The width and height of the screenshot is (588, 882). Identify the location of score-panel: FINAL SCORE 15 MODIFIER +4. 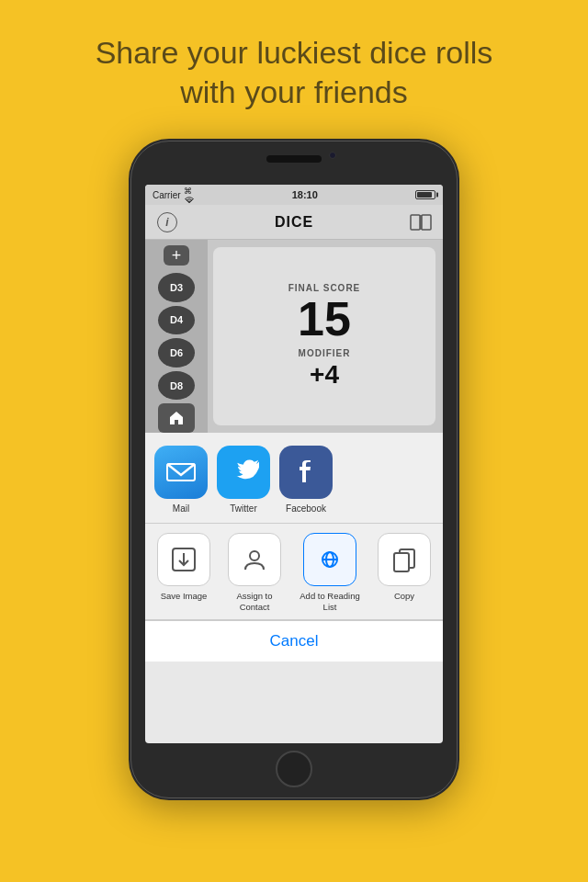
(324, 336).